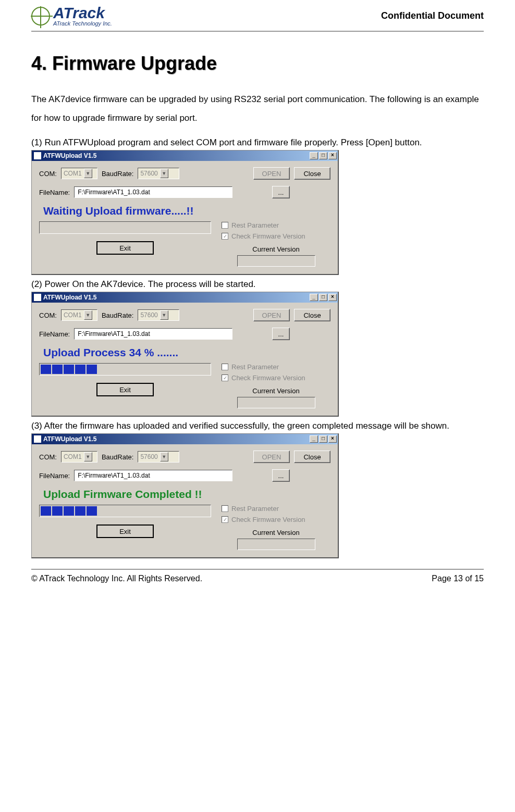  I want to click on step1-text: (1) Run ATFWUpload program and select CO…, so click(258, 143).